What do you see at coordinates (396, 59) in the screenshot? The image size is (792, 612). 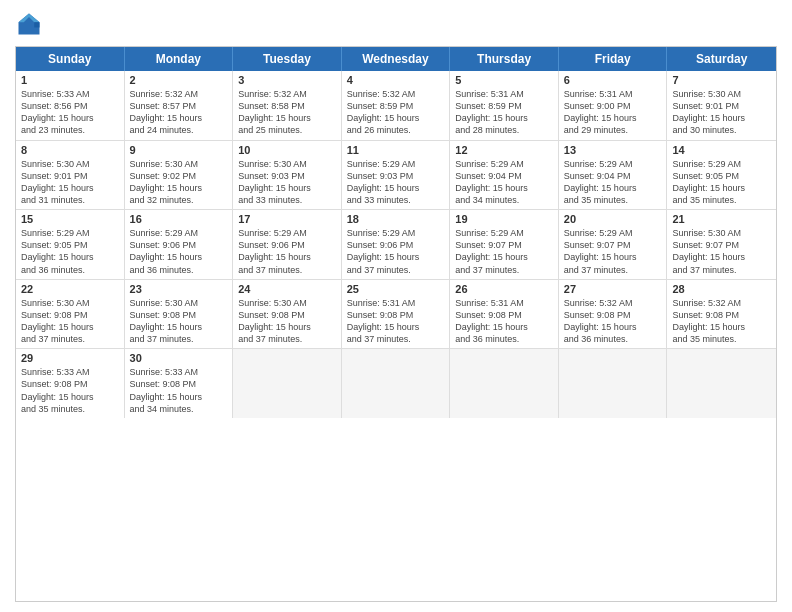 I see `cal-header-cell: Wednesday` at bounding box center [396, 59].